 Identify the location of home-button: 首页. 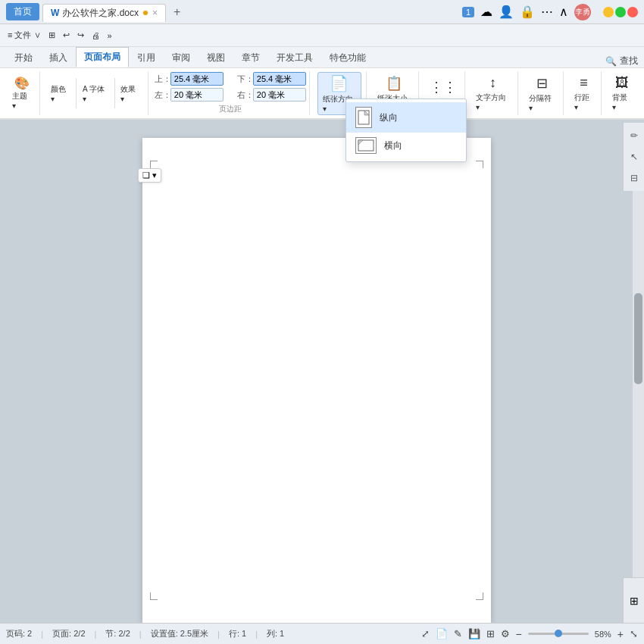
(23, 12).